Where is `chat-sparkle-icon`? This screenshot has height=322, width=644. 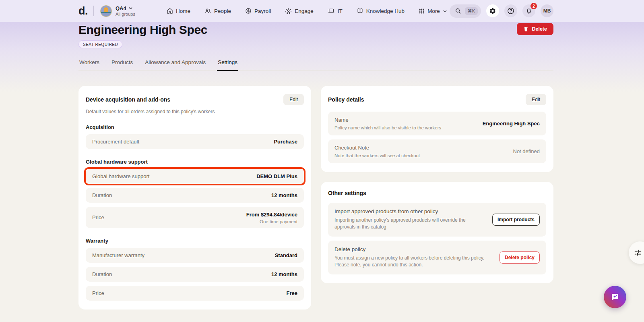
chat-sparkle-icon is located at coordinates (615, 297).